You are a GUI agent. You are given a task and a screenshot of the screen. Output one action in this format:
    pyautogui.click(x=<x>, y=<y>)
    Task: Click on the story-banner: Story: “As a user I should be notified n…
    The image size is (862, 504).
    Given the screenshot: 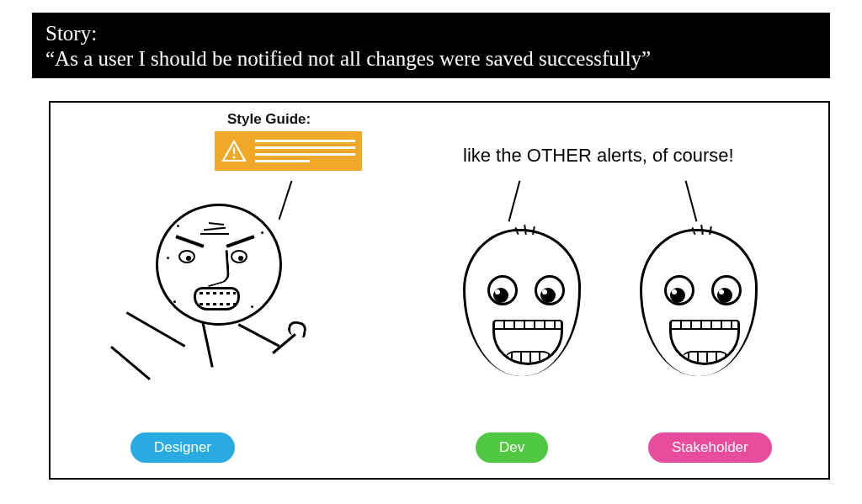 What is the action you would take?
    pyautogui.click(x=431, y=45)
    